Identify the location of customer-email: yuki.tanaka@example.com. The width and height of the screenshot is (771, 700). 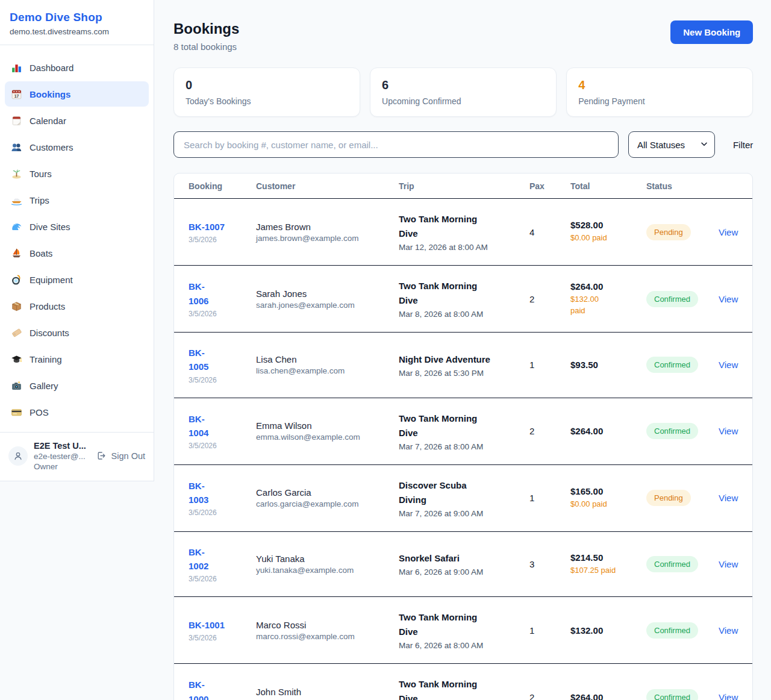
(328, 570).